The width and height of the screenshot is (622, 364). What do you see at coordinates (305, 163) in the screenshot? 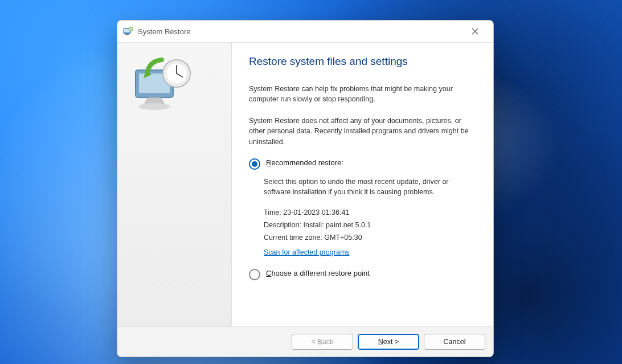
I see `option-recommended-label: Recommended restore:` at bounding box center [305, 163].